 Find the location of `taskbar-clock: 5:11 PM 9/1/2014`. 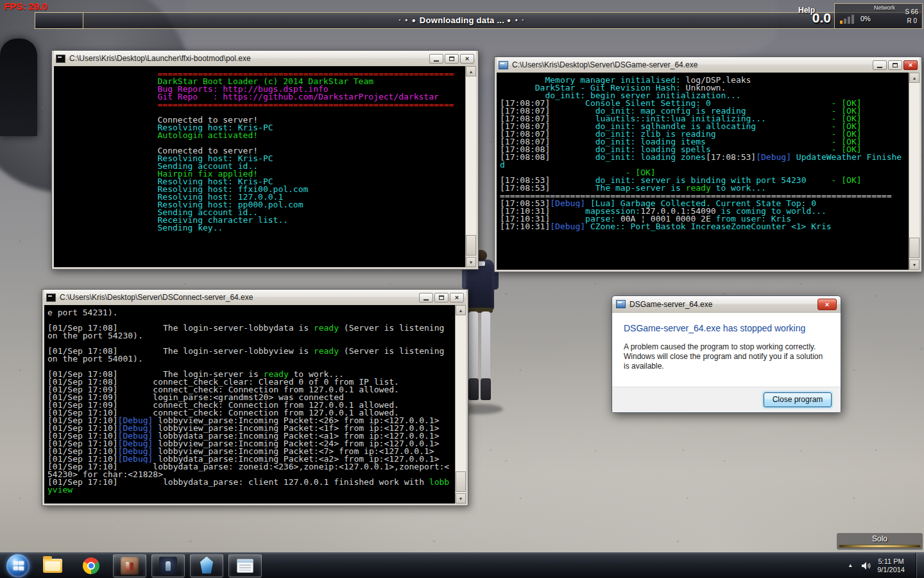

taskbar-clock: 5:11 PM 9/1/2014 is located at coordinates (893, 566).